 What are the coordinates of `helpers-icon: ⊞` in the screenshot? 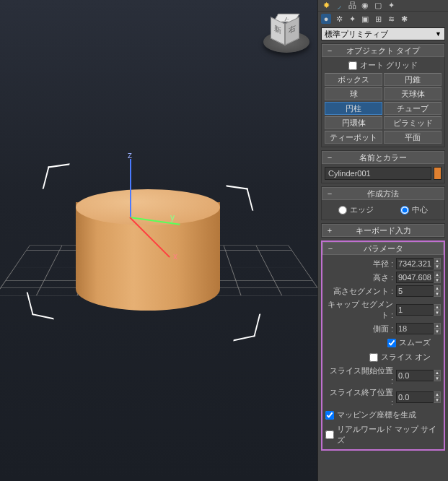 It's located at (378, 19).